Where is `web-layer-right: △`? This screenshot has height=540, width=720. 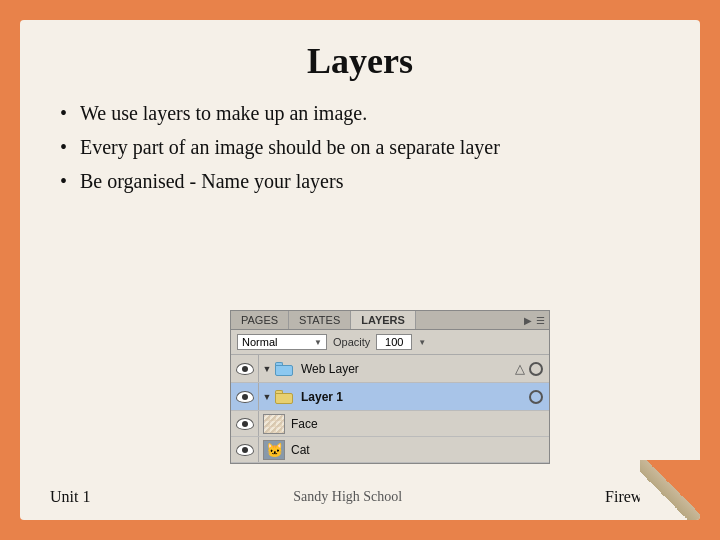
web-layer-right: △ is located at coordinates (532, 368).